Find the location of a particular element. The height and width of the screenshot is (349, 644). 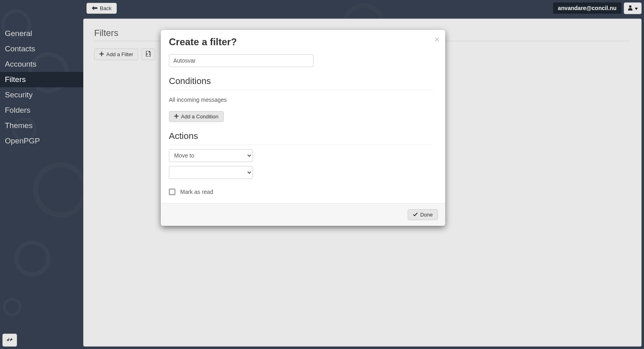

mark-as-read-label: Mark as read is located at coordinates (197, 192).